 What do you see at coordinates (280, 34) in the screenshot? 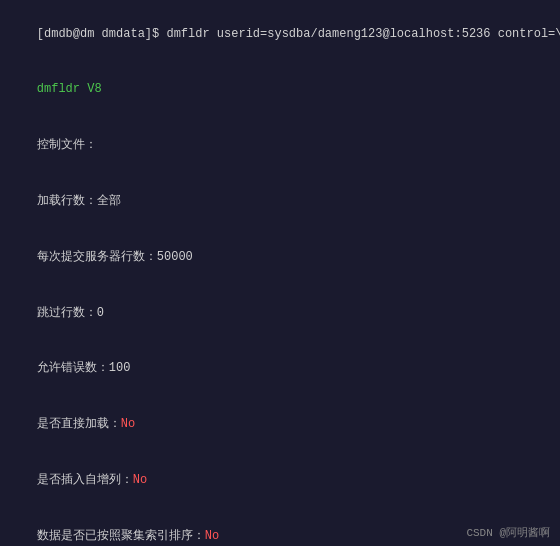
I see `prompt-line: [dmdb@dm dmdata]$ dmfldr userid=sysdba/d…` at bounding box center [280, 34].